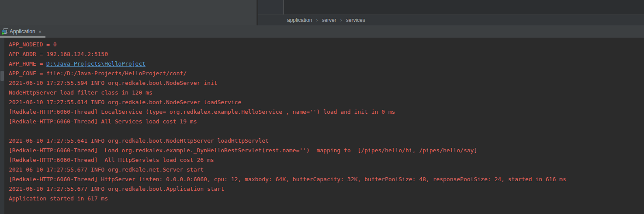  Describe the element at coordinates (284, 7) in the screenshot. I see `pane-divider` at that location.